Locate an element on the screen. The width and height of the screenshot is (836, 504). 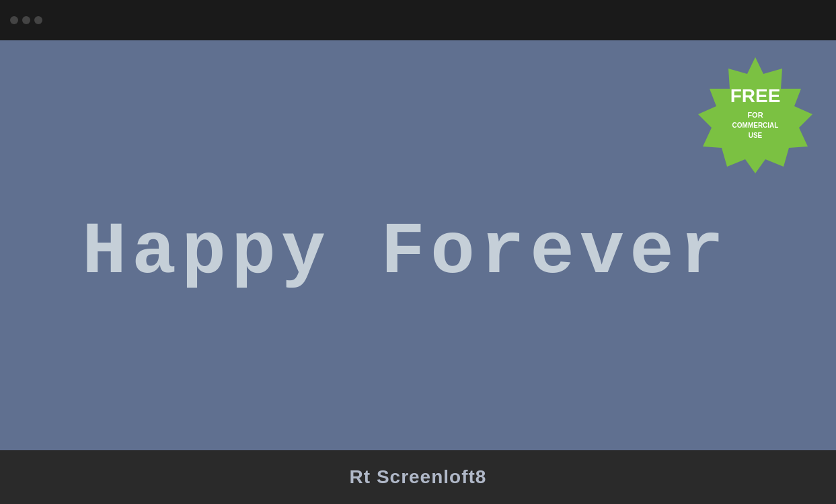
top-bar is located at coordinates (418, 20).